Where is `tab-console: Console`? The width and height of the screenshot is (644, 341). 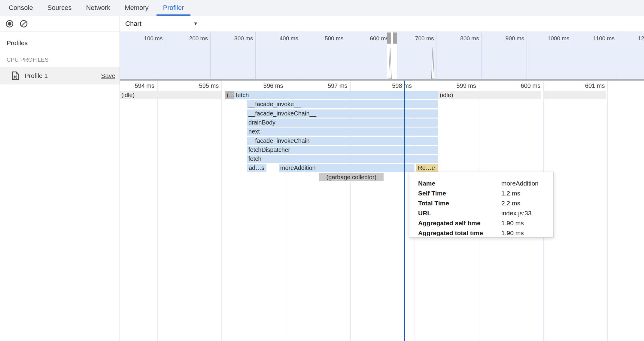 tab-console: Console is located at coordinates (21, 8).